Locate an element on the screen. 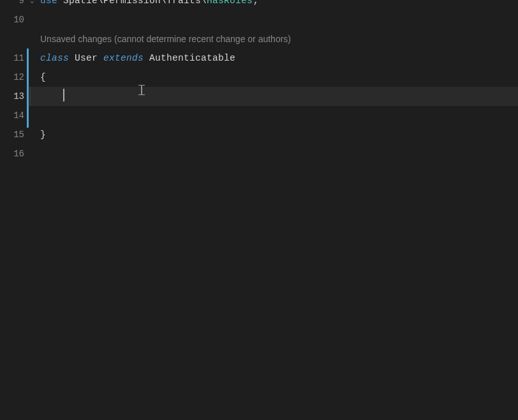  namespace-segment: Spatie is located at coordinates (78, 3).